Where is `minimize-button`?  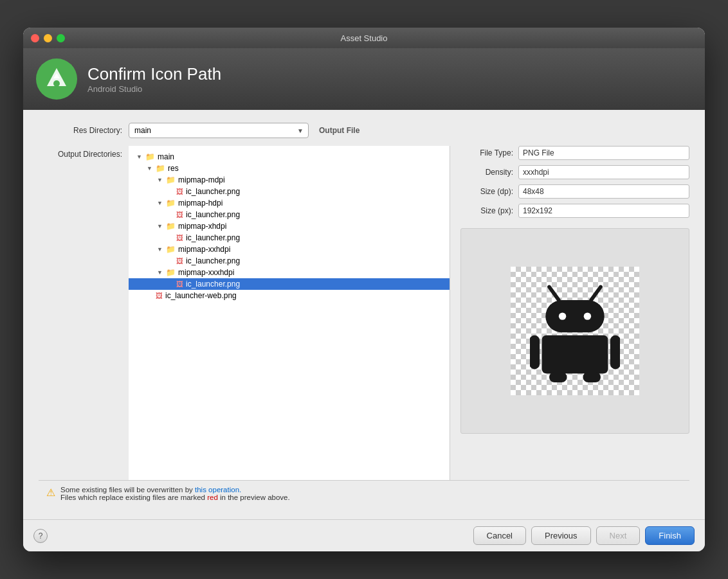 minimize-button is located at coordinates (48, 39).